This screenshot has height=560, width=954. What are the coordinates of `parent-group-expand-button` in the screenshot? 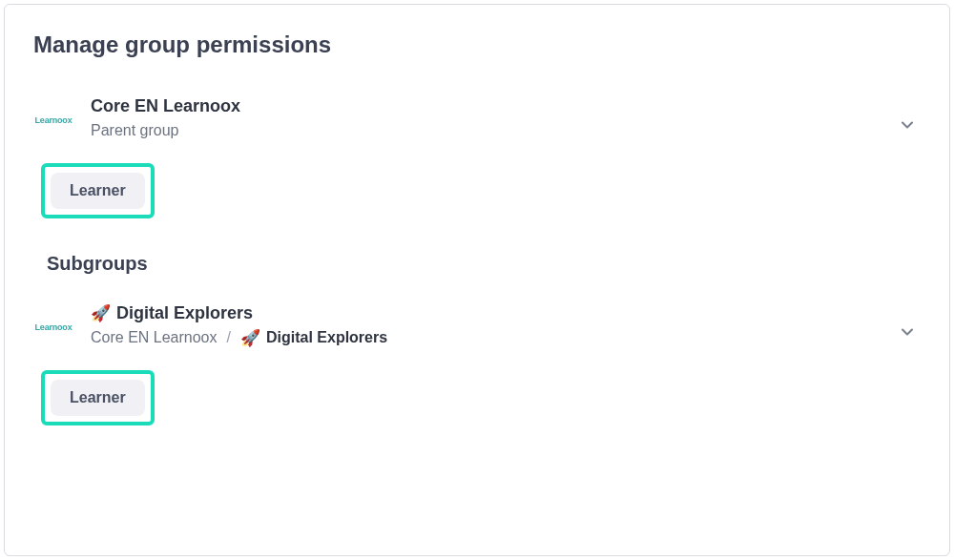 It's located at (907, 125).